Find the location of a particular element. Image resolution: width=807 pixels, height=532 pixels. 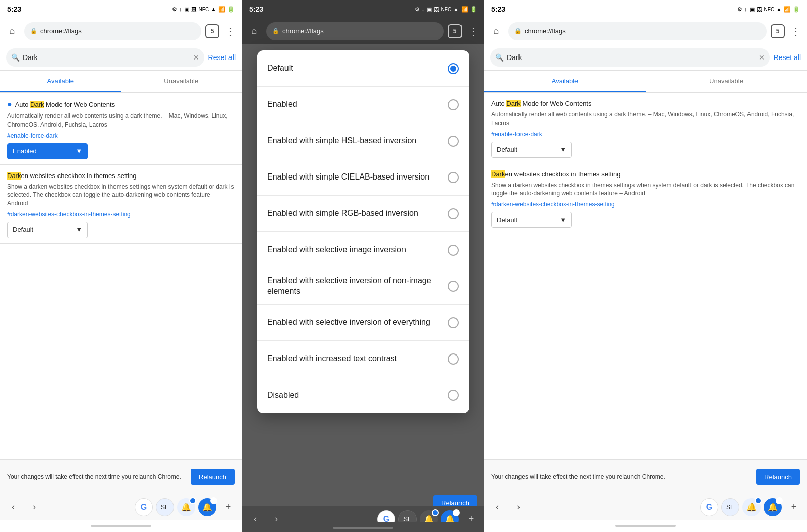

flag-title-text-1: Auto Dark Mode for Web Contents is located at coordinates (65, 105).